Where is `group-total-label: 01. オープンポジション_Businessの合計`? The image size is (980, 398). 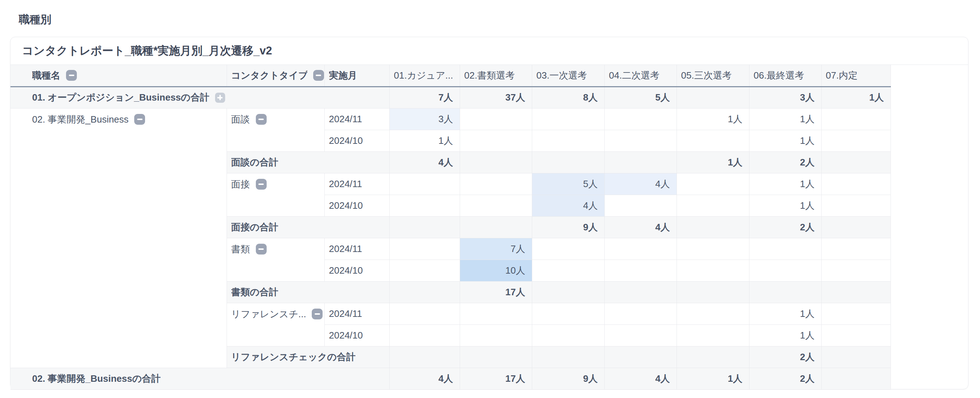 group-total-label: 01. オープンポジション_Businessの合計 is located at coordinates (200, 97).